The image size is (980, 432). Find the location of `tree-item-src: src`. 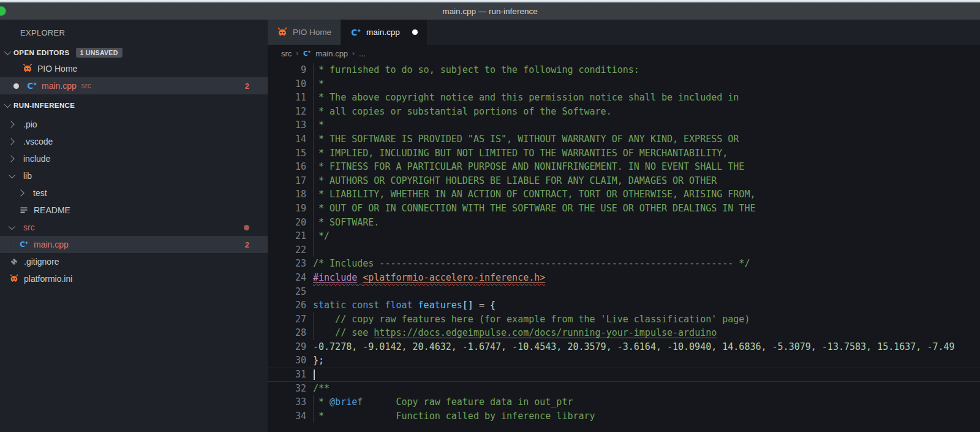

tree-item-src: src is located at coordinates (134, 227).